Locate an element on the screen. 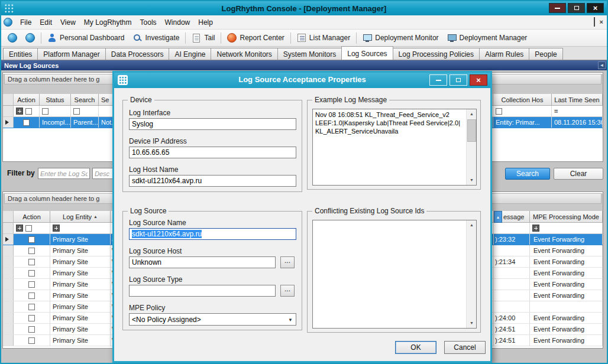 The width and height of the screenshot is (608, 364). column-header-message-partial: essage is located at coordinates (516, 217).